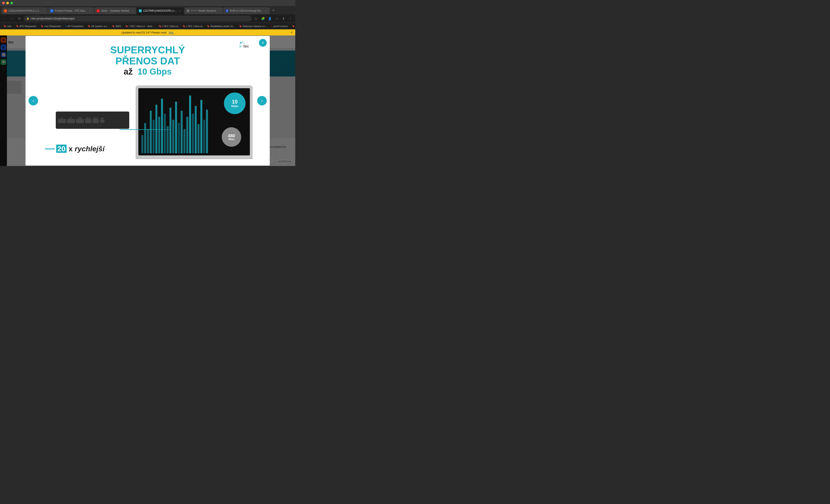  I want to click on tab-close-zbozi: ×, so click(132, 11).